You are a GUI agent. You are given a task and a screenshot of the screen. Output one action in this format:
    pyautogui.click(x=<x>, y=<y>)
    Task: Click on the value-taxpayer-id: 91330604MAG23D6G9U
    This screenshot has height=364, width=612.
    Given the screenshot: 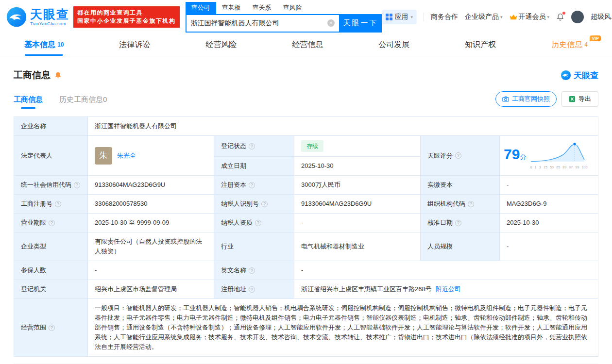 What is the action you would take?
    pyautogui.click(x=357, y=204)
    